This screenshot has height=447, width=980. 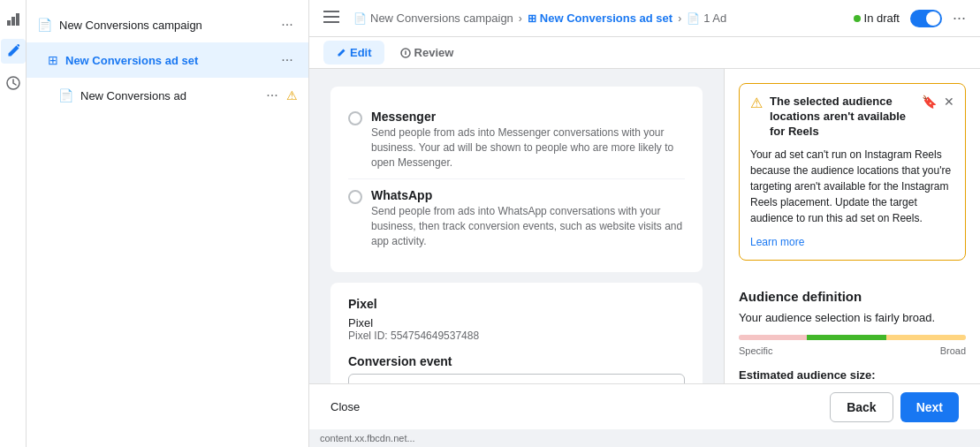 I want to click on pixel-field-group: Pixel Pixel Pixel ID: 554754649537488, so click(x=516, y=320).